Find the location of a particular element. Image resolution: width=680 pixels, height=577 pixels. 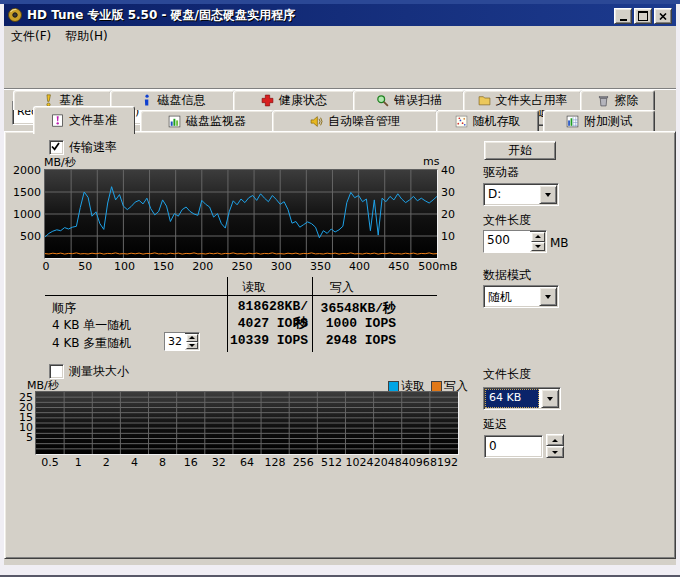

magnifier-icon is located at coordinates (382, 100).